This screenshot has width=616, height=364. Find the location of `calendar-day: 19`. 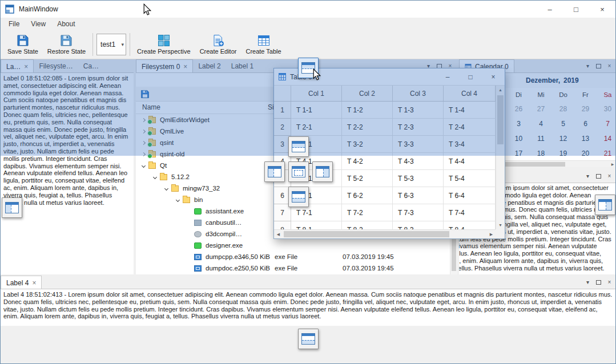

calendar-day: 19 is located at coordinates (563, 153).